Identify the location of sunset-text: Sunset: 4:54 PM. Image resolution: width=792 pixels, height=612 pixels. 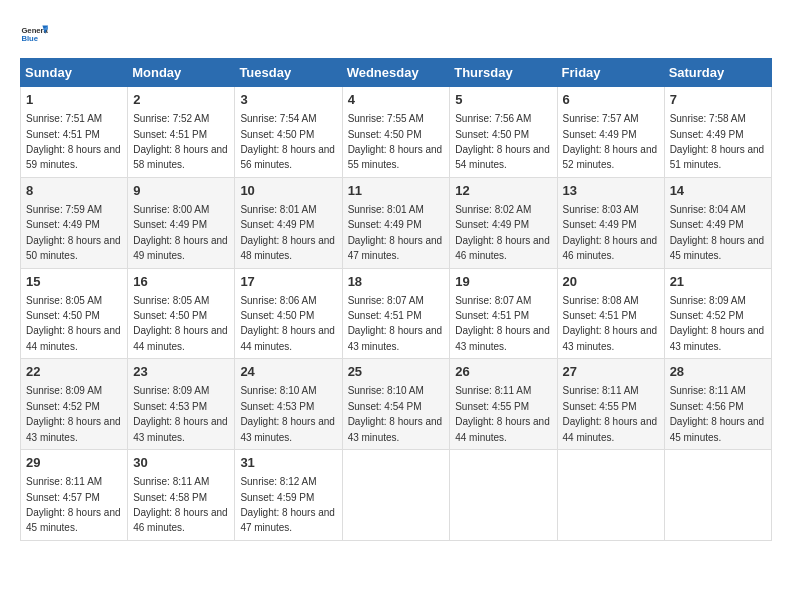
(385, 406).